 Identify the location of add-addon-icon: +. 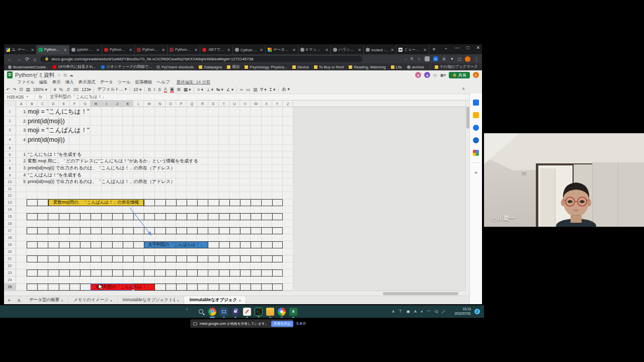
(476, 172).